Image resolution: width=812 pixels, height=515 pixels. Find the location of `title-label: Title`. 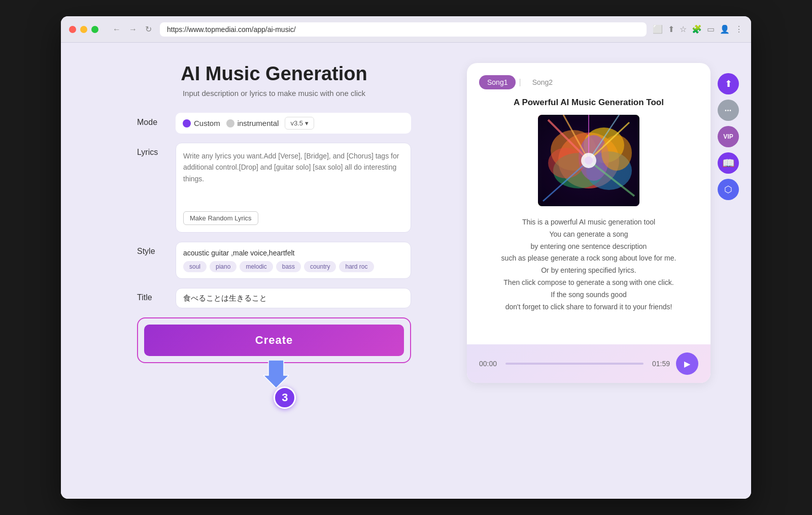

title-label: Title is located at coordinates (152, 295).